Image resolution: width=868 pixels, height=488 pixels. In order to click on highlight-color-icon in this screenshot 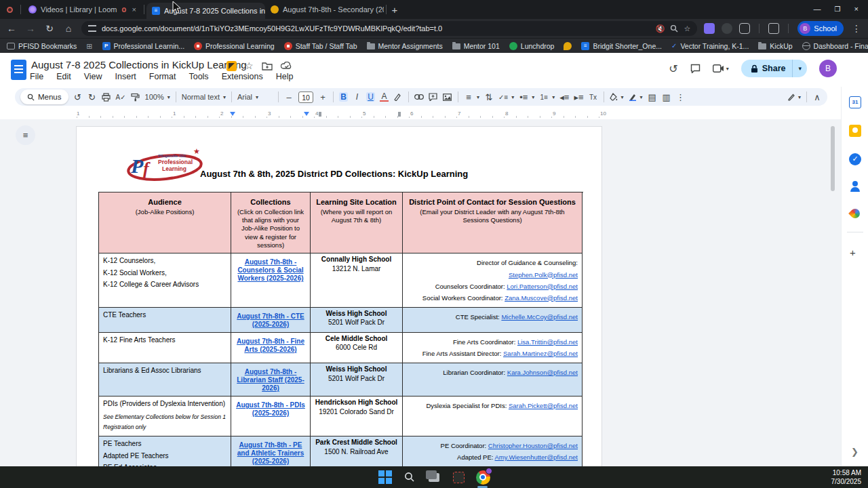, I will do `click(398, 97)`.